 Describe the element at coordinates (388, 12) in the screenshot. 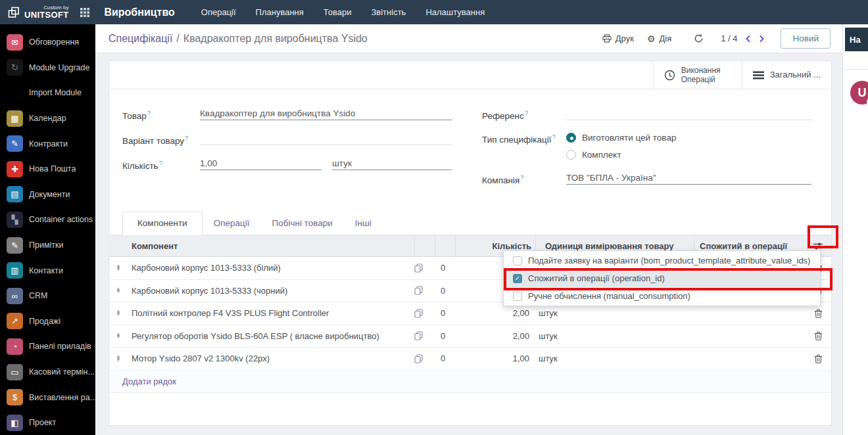

I see `menu-reporting: Звітність` at that location.